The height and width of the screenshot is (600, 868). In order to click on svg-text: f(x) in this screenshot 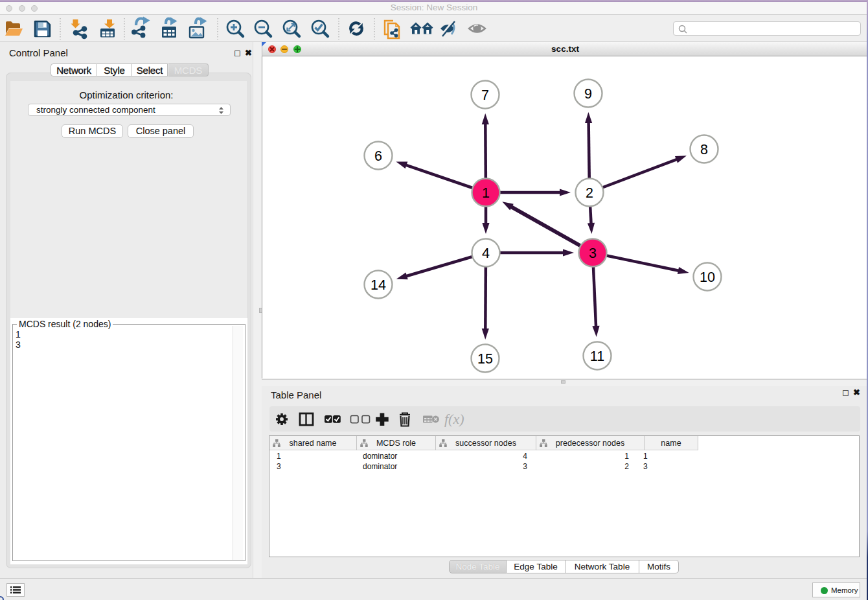, I will do `click(455, 419)`.